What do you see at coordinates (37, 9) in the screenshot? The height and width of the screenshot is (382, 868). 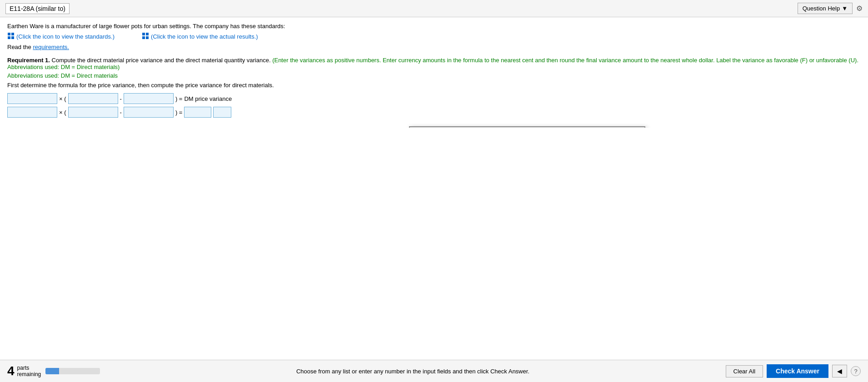 I see `page-title: E11-28A (similar to)` at bounding box center [37, 9].